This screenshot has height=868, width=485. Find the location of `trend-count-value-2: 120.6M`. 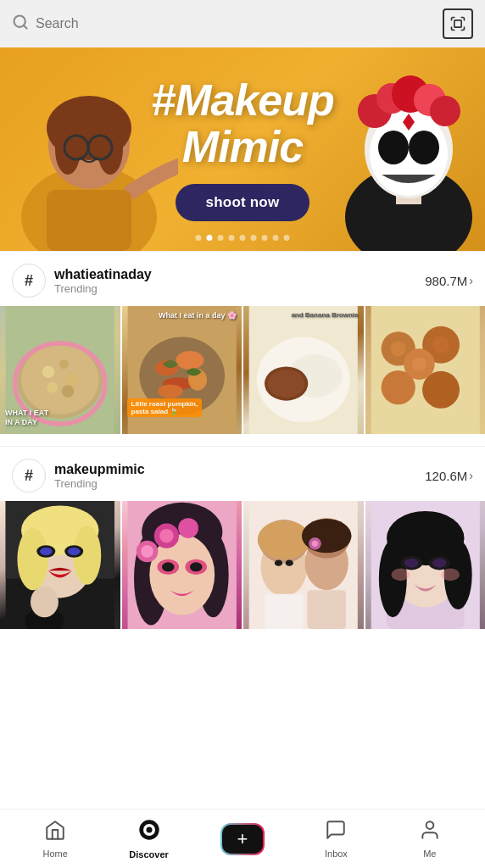

trend-count-value-2: 120.6M is located at coordinates (446, 476).